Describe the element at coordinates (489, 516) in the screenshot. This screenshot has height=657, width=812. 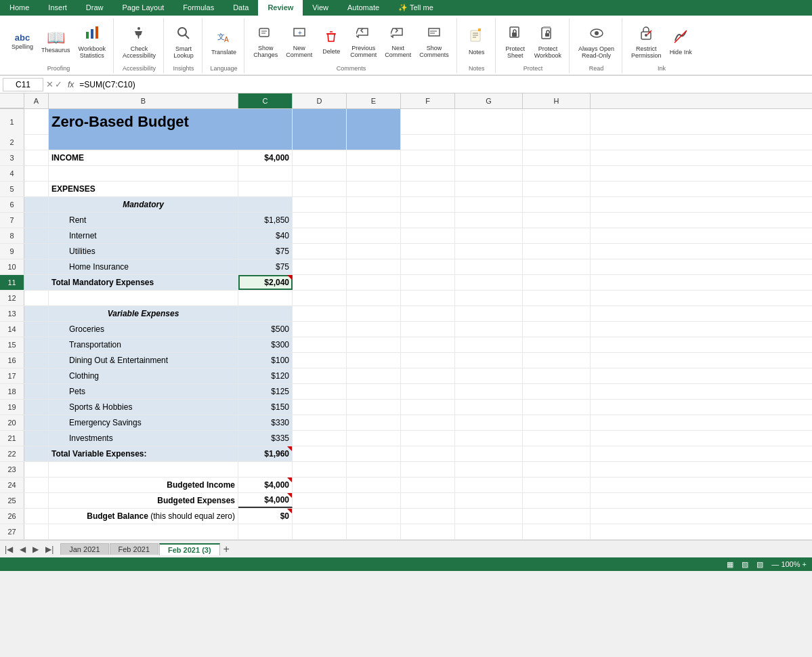
I see `cell-G26` at that location.